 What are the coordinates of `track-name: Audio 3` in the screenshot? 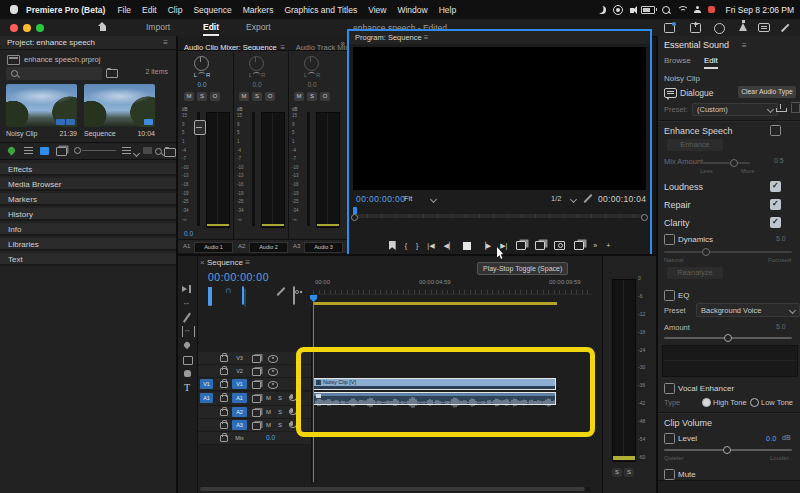 It's located at (324, 248).